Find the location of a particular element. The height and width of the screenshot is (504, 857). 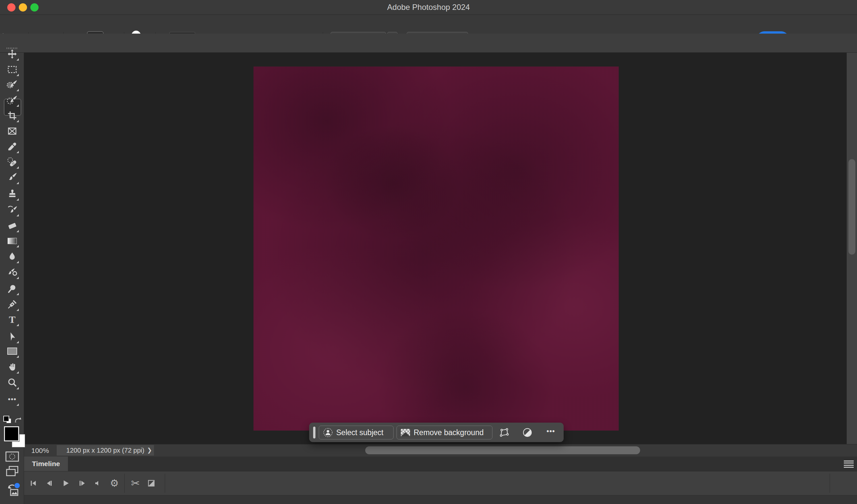

default-foreground-swatch is located at coordinates (6, 419).